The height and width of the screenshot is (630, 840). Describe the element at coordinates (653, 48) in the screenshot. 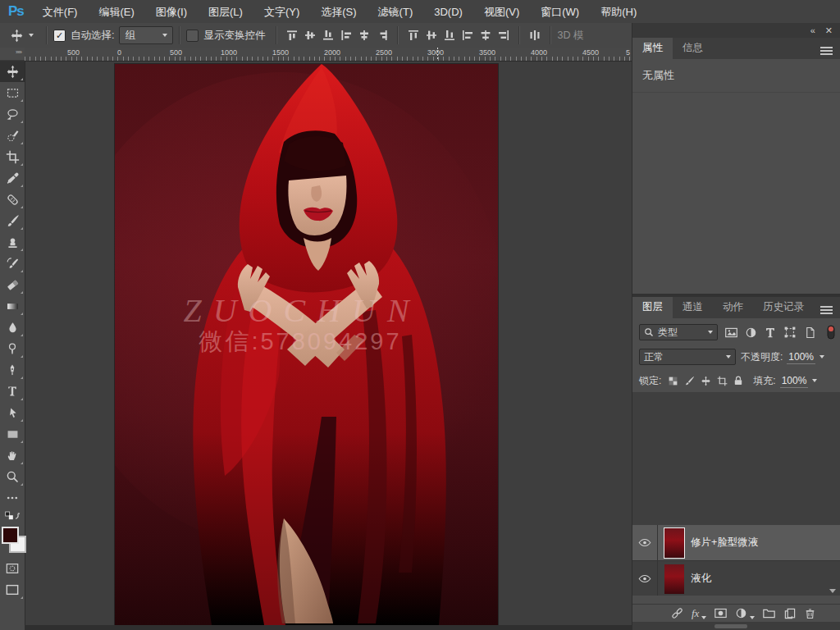

I see `tab-properties: 属性` at that location.